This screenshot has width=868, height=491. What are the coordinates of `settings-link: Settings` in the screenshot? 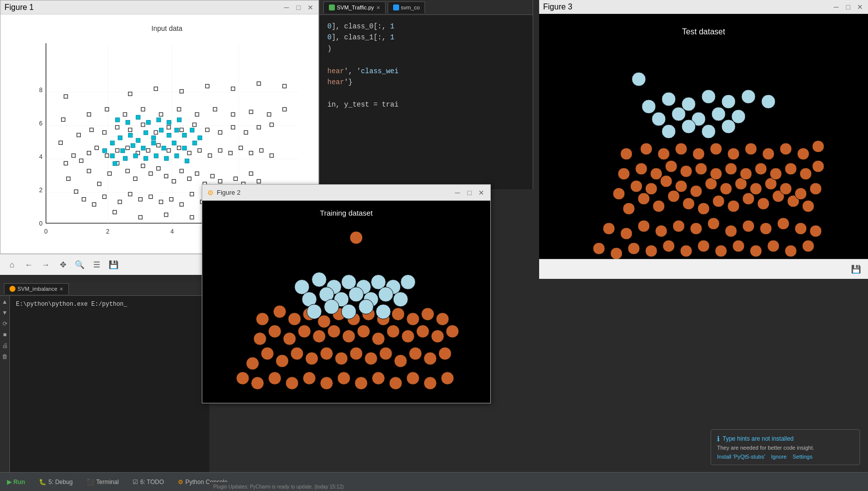 It's located at (803, 457).